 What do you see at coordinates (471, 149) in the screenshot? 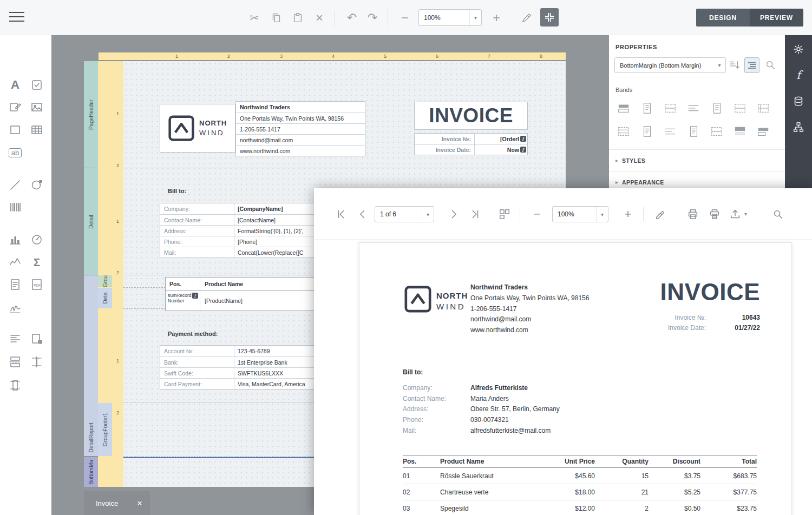
I see `invoice-date-widget: Invoice Date: Nowƒ` at bounding box center [471, 149].